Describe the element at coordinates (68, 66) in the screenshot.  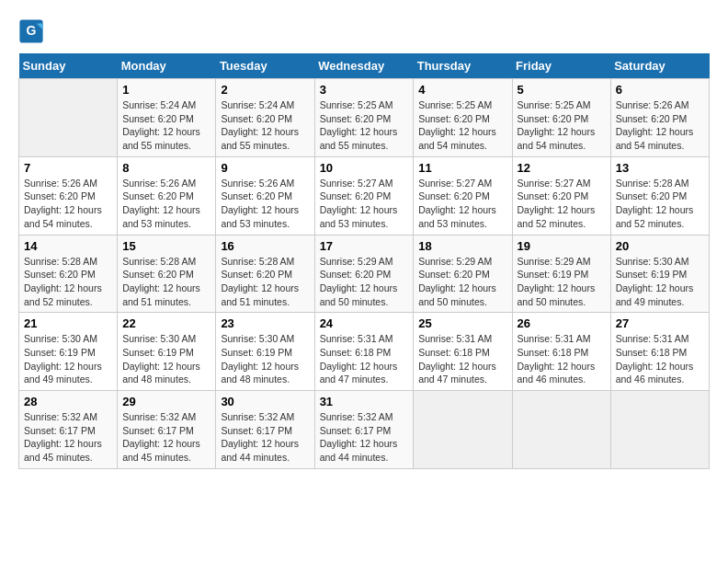
I see `column-header-sunday: Sunday` at that location.